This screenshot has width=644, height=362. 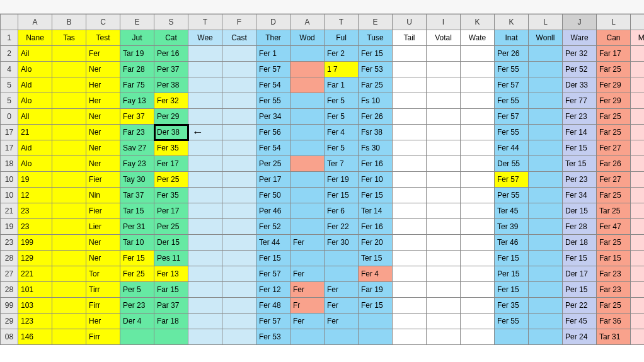 I want to click on row-header: 19, so click(x=9, y=227).